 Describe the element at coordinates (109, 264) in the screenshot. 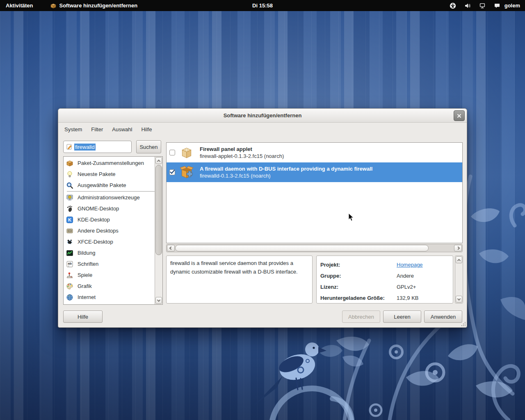

I see `sidebar-item-schriften: ab c Schriften` at that location.